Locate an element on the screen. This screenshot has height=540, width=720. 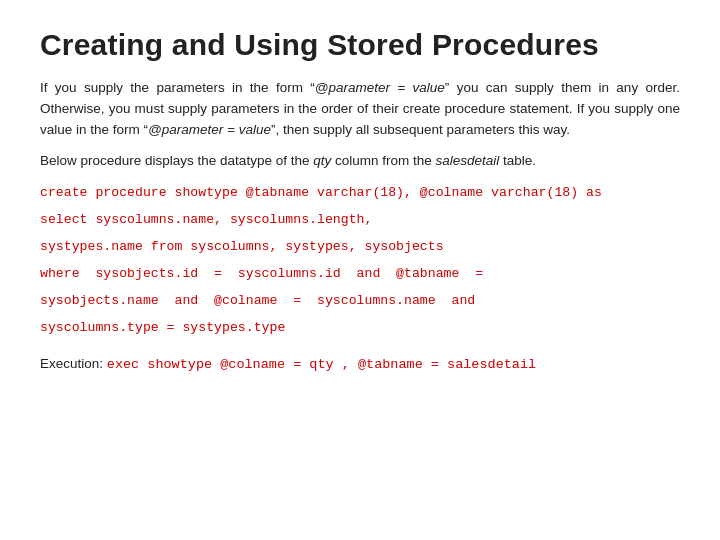
page-title: Creating and Using Stored Procedures is located at coordinates (360, 45).